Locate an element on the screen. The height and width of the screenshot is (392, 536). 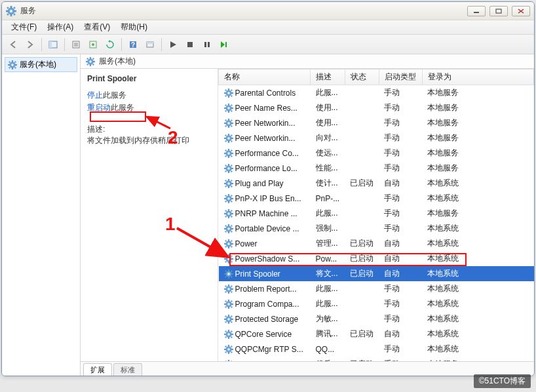
col-state: 状态 is located at coordinates (362, 77).